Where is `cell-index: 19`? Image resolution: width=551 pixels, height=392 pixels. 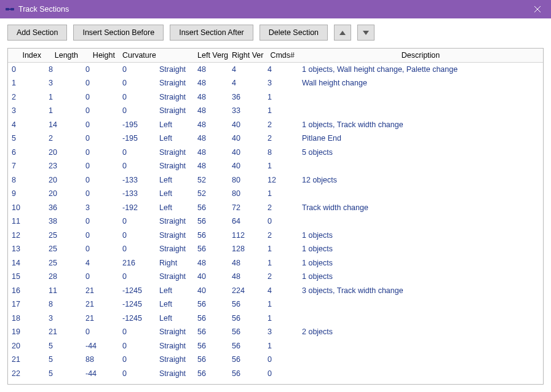
cell-index: 19 is located at coordinates (26, 332).